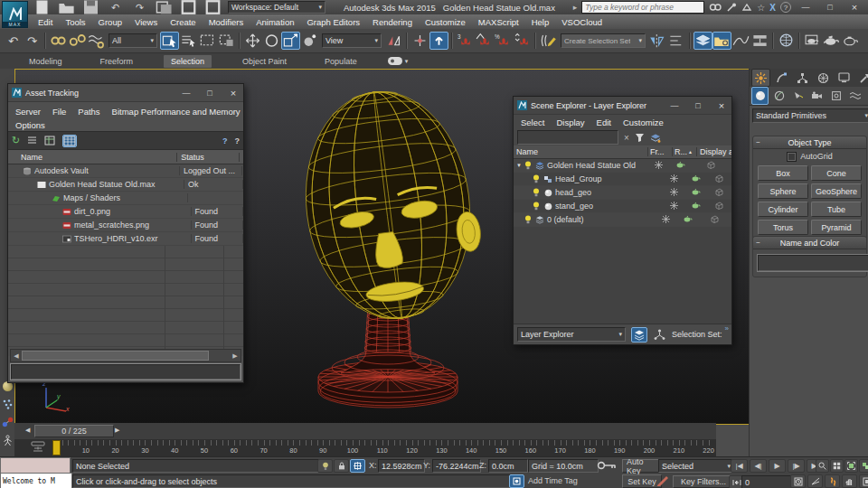 The image size is (868, 488). Describe the element at coordinates (146, 22) in the screenshot. I see `menu-views: Views` at that location.